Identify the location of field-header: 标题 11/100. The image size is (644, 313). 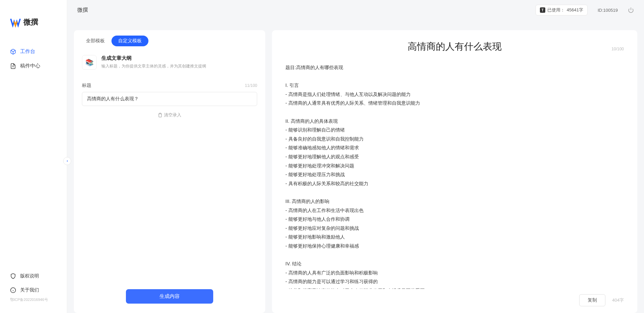
(170, 85).